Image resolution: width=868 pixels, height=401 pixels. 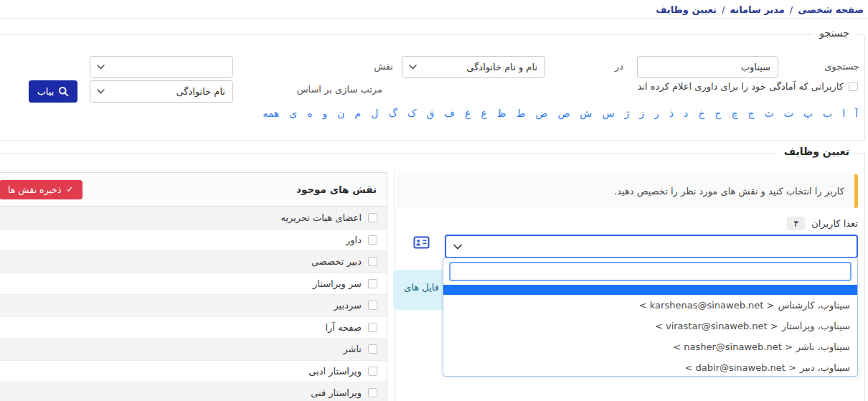 I want to click on user-option: سیناوب، ویراستار < virastar@sinaweb.net …, so click(x=650, y=326).